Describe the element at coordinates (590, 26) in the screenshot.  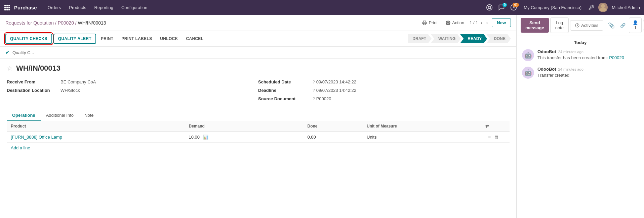
I see `activities-label: Activities` at that location.